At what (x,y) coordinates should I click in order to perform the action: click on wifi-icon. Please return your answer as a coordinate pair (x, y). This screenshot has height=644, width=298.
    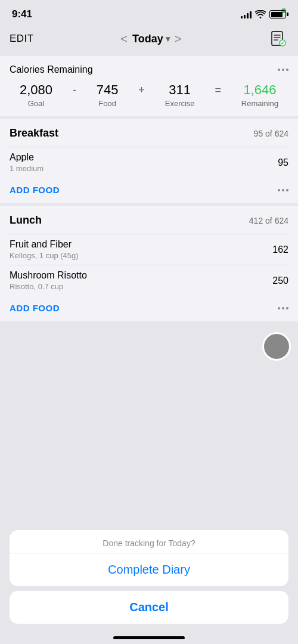
    Looking at the image, I should click on (260, 14).